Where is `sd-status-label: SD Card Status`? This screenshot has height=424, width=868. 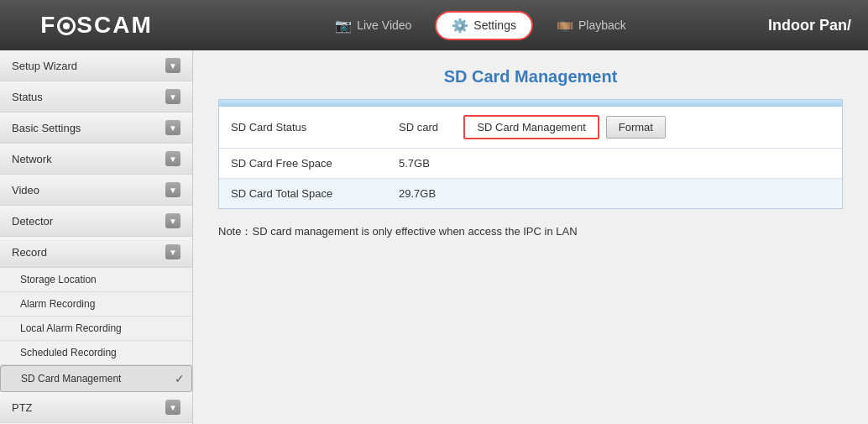
sd-status-label: SD Card Status is located at coordinates (303, 128).